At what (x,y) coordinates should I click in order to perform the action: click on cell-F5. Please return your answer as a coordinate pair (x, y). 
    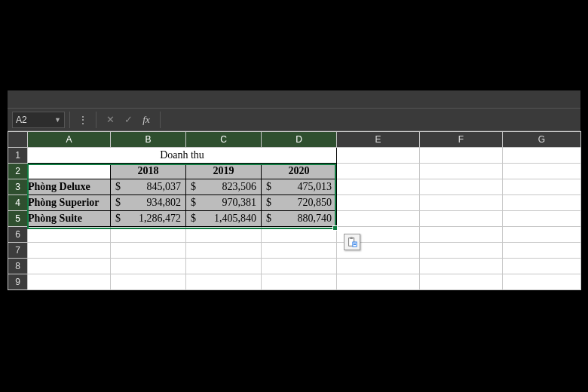
    Looking at the image, I should click on (461, 219).